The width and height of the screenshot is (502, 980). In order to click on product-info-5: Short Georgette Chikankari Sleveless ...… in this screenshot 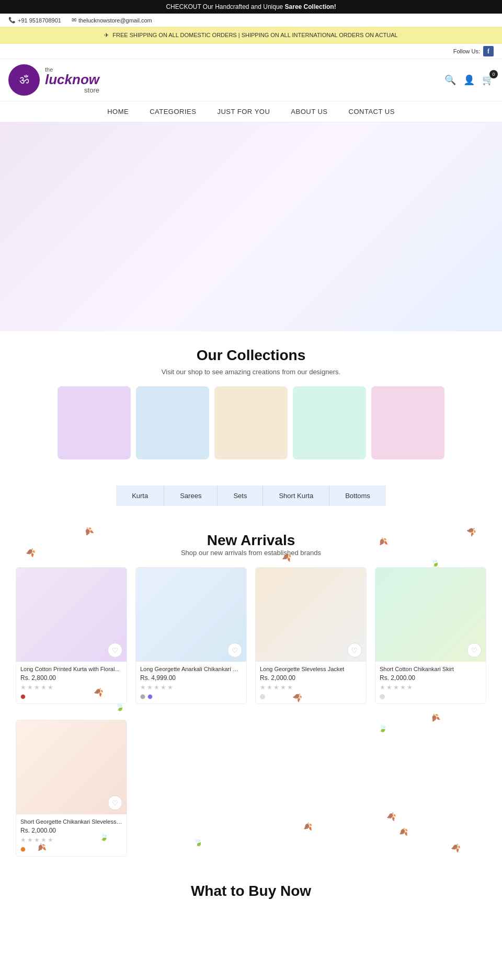, I will do `click(71, 835)`.